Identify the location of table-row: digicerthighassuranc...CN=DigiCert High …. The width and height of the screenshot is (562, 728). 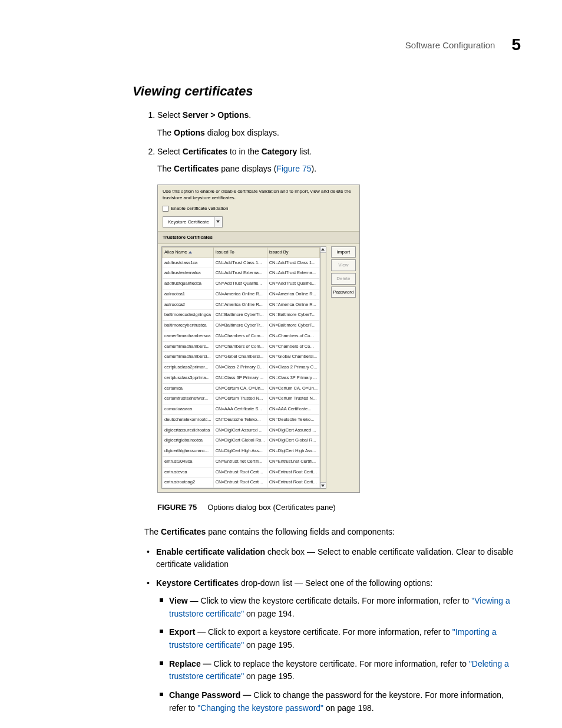
(242, 452).